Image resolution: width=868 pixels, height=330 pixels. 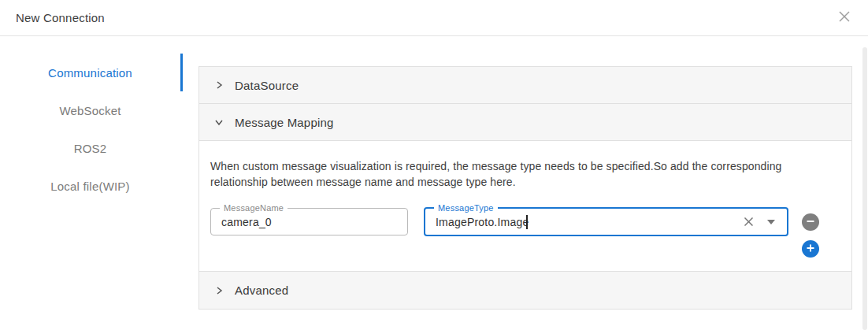 What do you see at coordinates (811, 235) in the screenshot?
I see `row-buttons` at bounding box center [811, 235].